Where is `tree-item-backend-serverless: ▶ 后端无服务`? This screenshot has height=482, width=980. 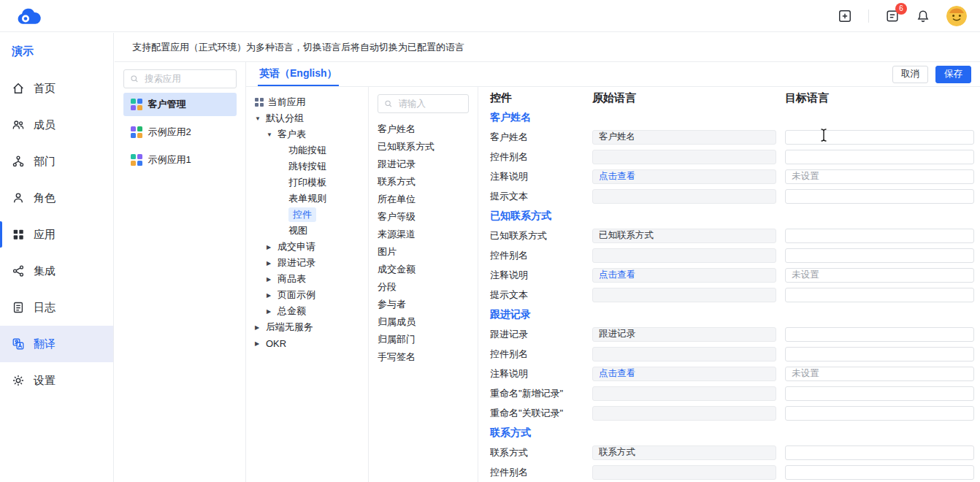 tree-item-backend-serverless: ▶ 后端无服务 is located at coordinates (310, 327).